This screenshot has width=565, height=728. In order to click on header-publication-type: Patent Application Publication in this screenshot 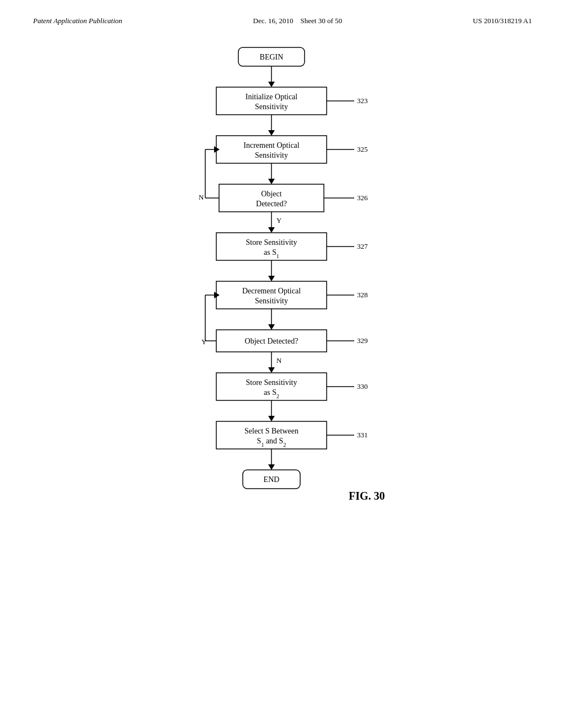, I will do `click(78, 21)`.